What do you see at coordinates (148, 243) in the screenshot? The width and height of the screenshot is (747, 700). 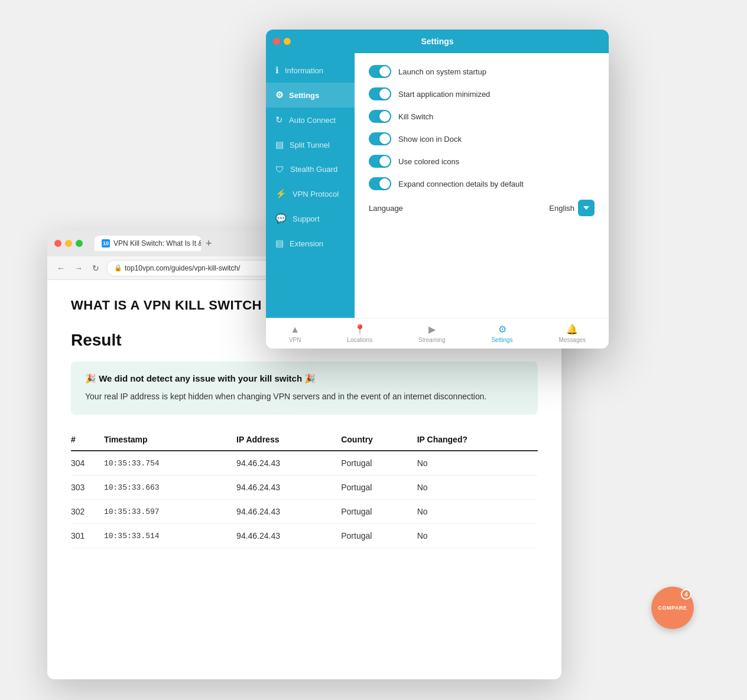 I see `browser-tab: 10 VPN Kill Switch: What Is It & H... ✕` at bounding box center [148, 243].